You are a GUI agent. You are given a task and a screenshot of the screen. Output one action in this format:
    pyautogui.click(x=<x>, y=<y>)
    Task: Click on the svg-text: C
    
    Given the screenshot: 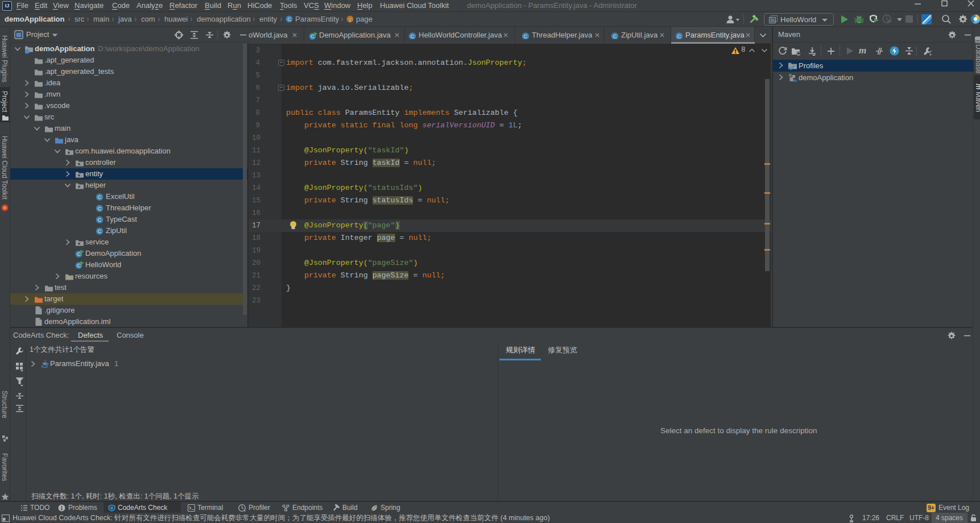 What is the action you would take?
    pyautogui.click(x=289, y=19)
    